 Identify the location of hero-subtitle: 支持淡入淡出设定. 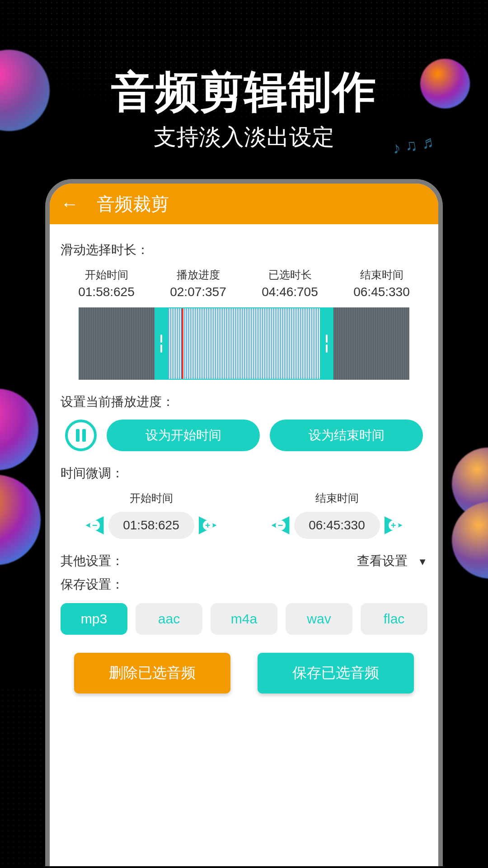
(244, 137).